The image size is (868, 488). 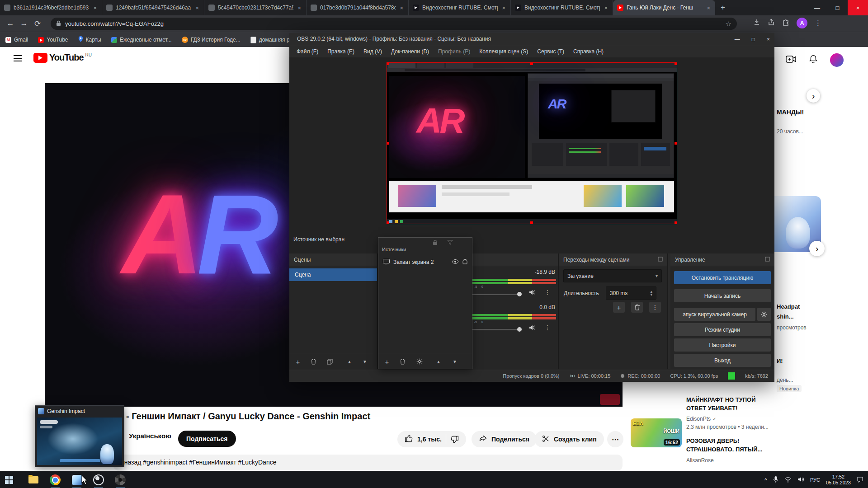 I want to click on visibility-eye-icon, so click(x=455, y=262).